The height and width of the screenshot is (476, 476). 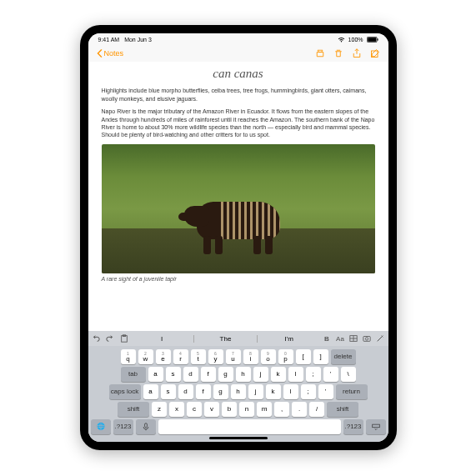 What do you see at coordinates (348, 374) in the screenshot?
I see `key-\: \` at bounding box center [348, 374].